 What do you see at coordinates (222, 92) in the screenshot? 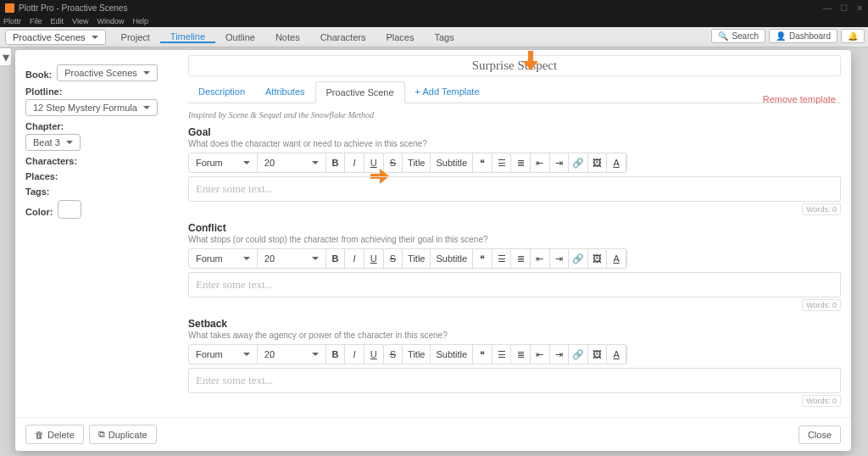
I see `subtab-description: Description` at bounding box center [222, 92].